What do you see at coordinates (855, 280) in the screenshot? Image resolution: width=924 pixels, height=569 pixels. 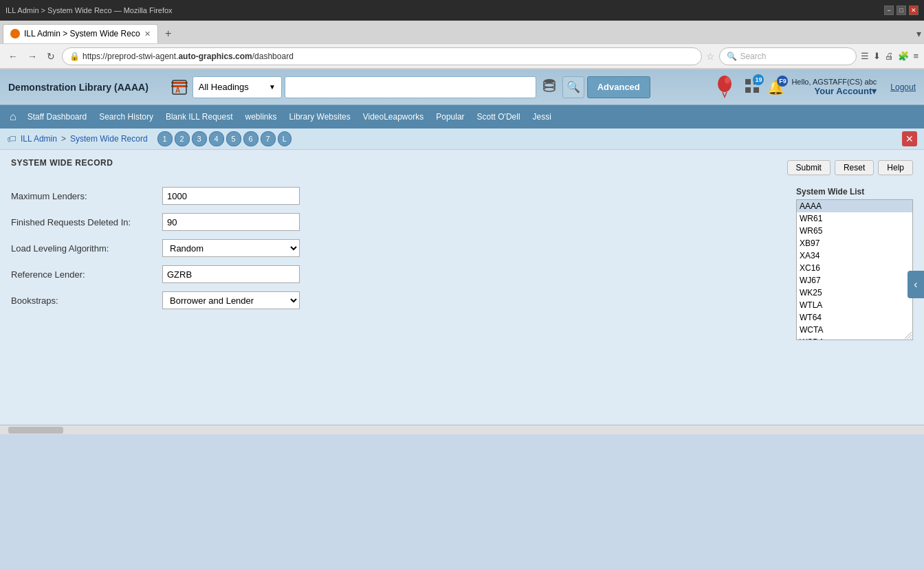 I see `list-item-wj67: WJ67` at bounding box center [855, 280].